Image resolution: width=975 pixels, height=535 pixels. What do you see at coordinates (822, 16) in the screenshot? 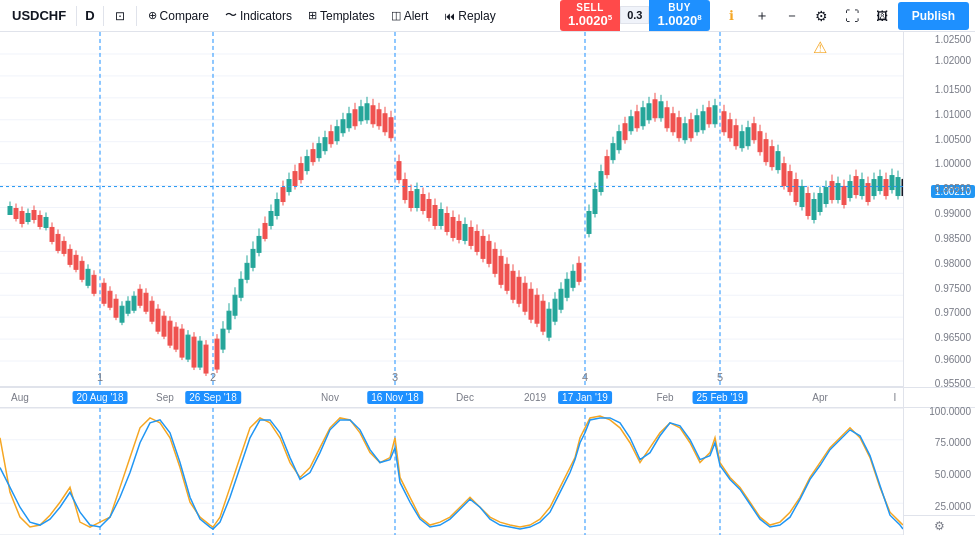
I see `settings-icon: ⚙` at bounding box center [822, 16].